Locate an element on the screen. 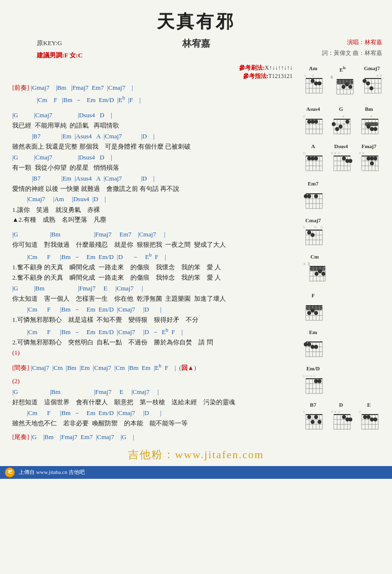 Image resolution: width=392 pixels, height=574 pixels. v1-chords5: |Cmaj7 |Am |Dsus4 |D | is located at coordinates (152, 199).